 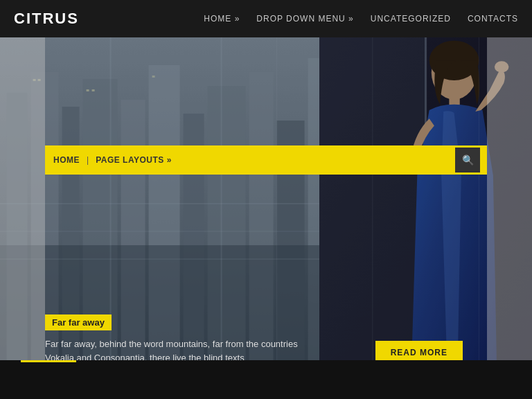 What do you see at coordinates (313, 160) in the screenshot?
I see `search-input` at bounding box center [313, 160].